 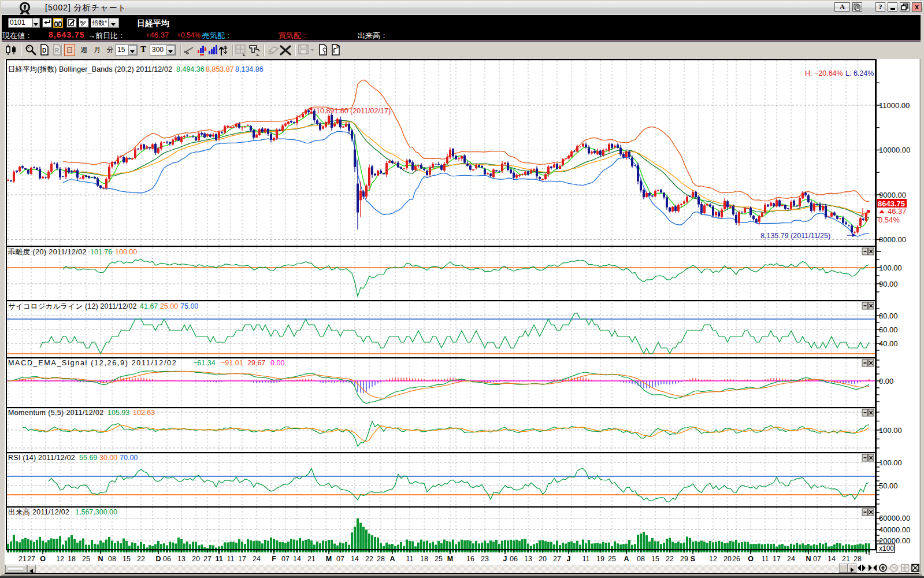 I want to click on svg-text: 41.67, so click(x=149, y=306).